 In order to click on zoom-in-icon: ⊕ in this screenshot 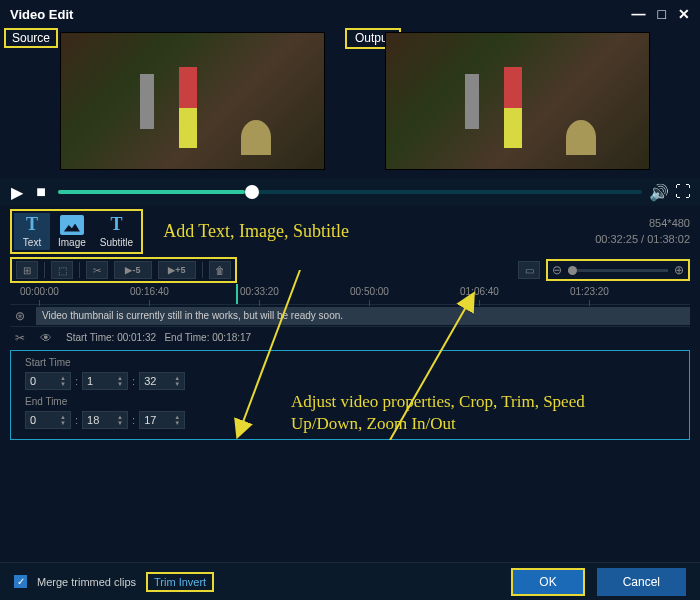, I will do `click(679, 270)`.